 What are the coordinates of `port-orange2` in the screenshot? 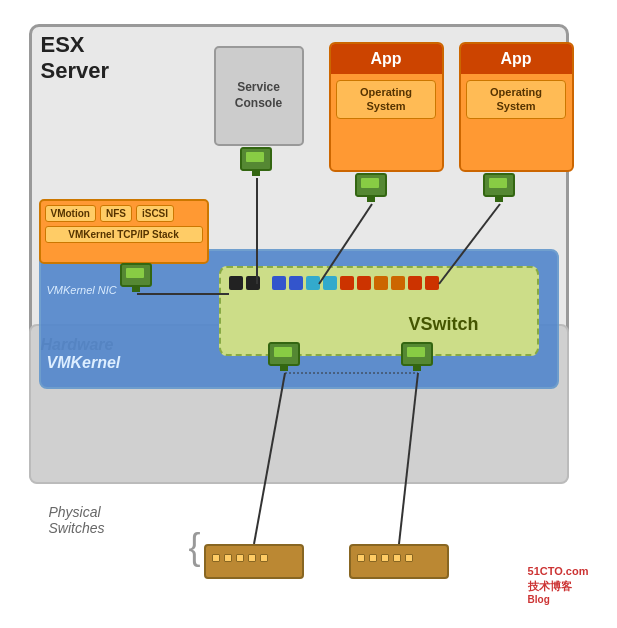 It's located at (398, 283).